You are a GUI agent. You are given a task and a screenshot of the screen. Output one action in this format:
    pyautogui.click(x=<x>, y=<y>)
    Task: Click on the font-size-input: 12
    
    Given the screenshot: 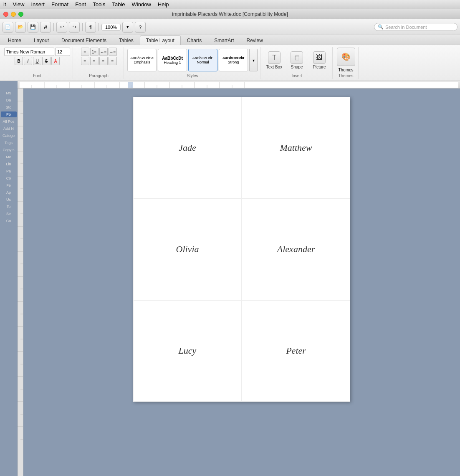 What is the action you would take?
    pyautogui.click(x=63, y=52)
    